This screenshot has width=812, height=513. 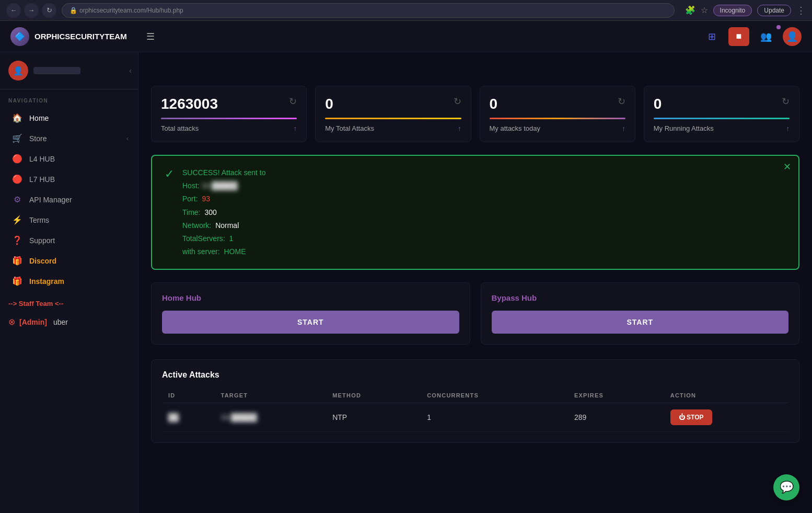 I want to click on sidebar-item-support: ❓ Support, so click(x=69, y=241).